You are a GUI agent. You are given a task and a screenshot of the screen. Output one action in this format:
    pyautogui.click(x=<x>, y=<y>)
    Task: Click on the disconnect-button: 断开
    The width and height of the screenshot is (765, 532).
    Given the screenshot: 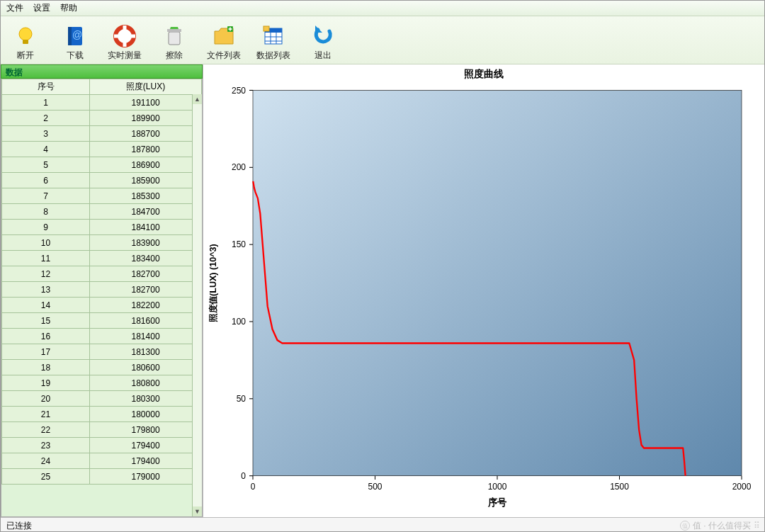 What is the action you would take?
    pyautogui.click(x=26, y=40)
    